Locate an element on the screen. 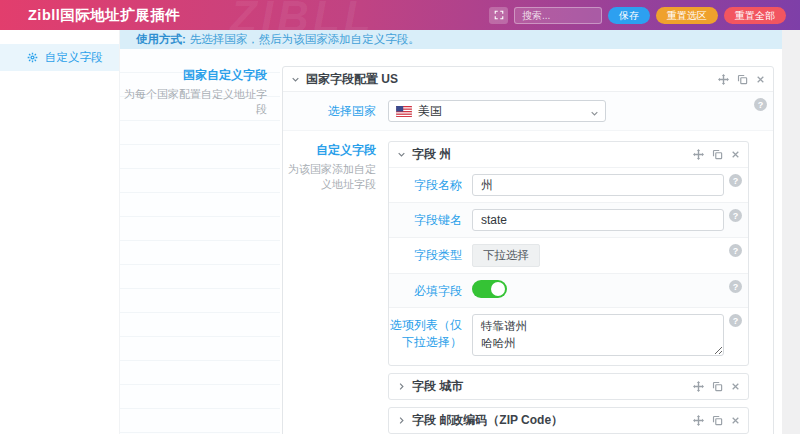 Image resolution: width=800 pixels, height=434 pixels. usage-notice: 使用方式: 先选择国家，然后为该国家添加自定义字段。 is located at coordinates (451, 40).